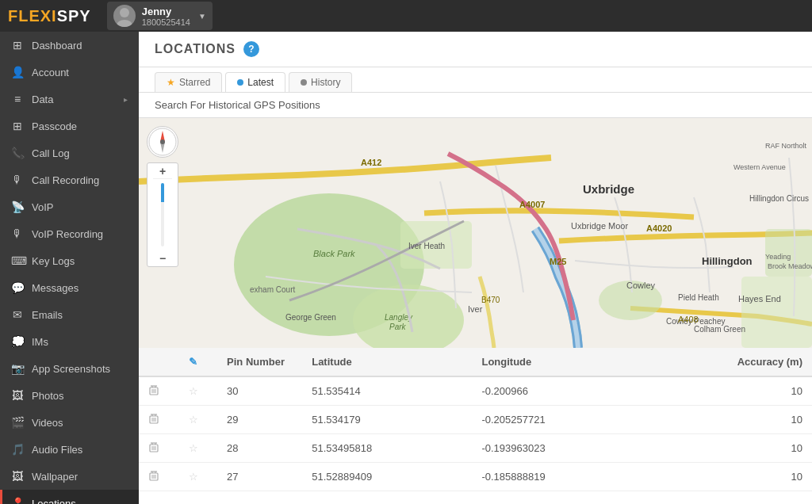 The image size is (812, 504). Describe the element at coordinates (79, 127) in the screenshot. I see `sidebar-item-label: Passcode` at that location.